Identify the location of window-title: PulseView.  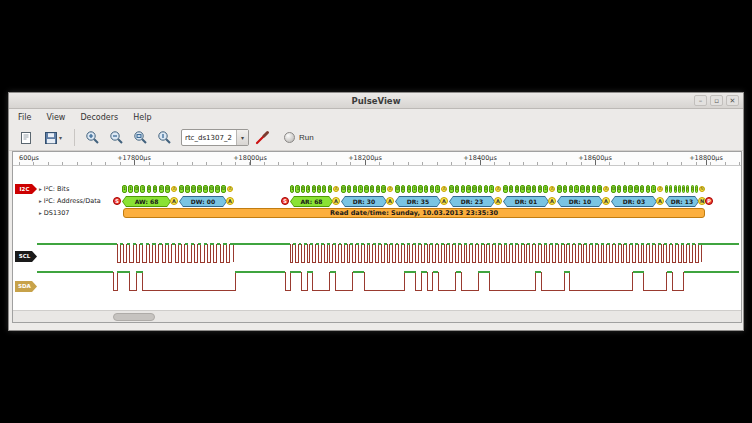
(376, 101).